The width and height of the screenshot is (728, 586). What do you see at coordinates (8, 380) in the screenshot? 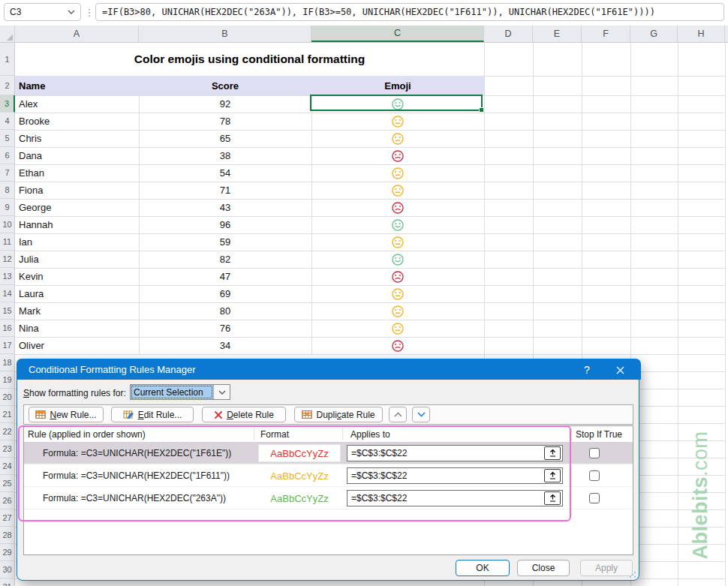
I see `row-header-19: 19` at bounding box center [8, 380].